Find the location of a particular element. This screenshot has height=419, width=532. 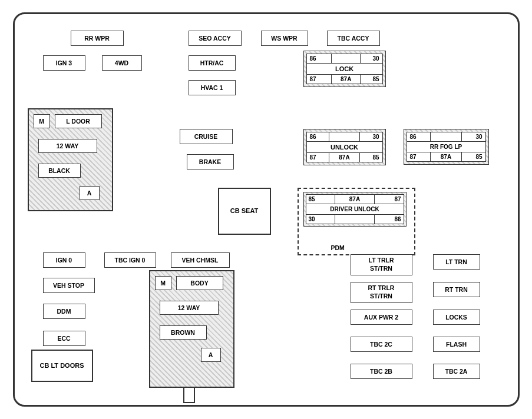

pdm-box: 85 87A 87 DRIVER UNLOCK 30 86 PDM is located at coordinates (356, 221).